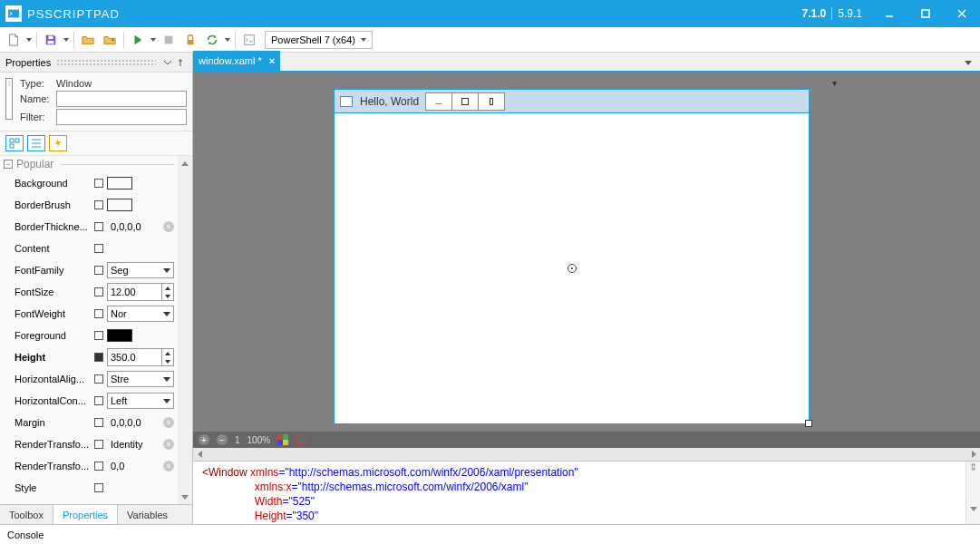 Image resolution: width=980 pixels, height=544 pixels. What do you see at coordinates (14, 40) in the screenshot?
I see `new-file-button` at bounding box center [14, 40].